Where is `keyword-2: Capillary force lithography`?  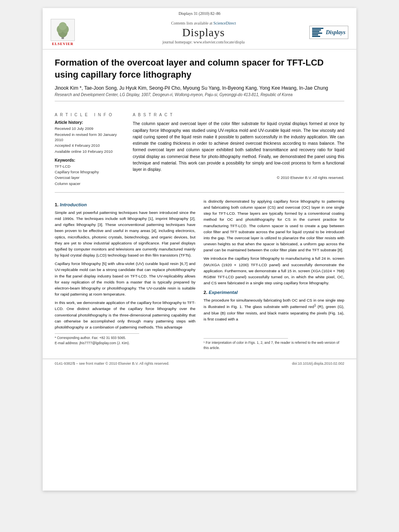 keyword-2: Capillary force lithography is located at coordinates (89, 172).